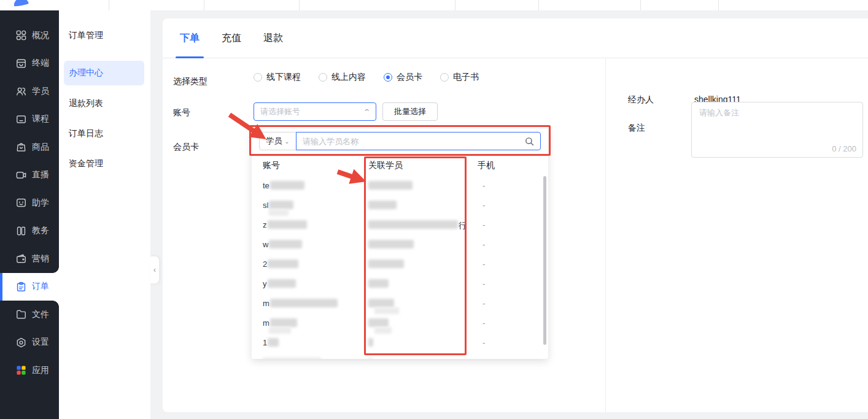 This screenshot has height=419, width=868. What do you see at coordinates (400, 284) in the screenshot?
I see `dropdown-row: y-` at bounding box center [400, 284].